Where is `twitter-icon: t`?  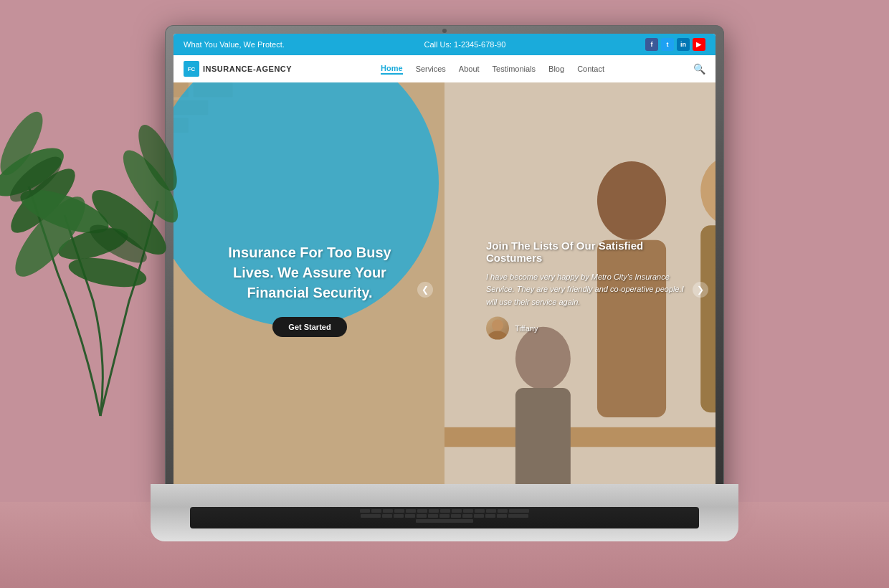 twitter-icon: t is located at coordinates (667, 44).